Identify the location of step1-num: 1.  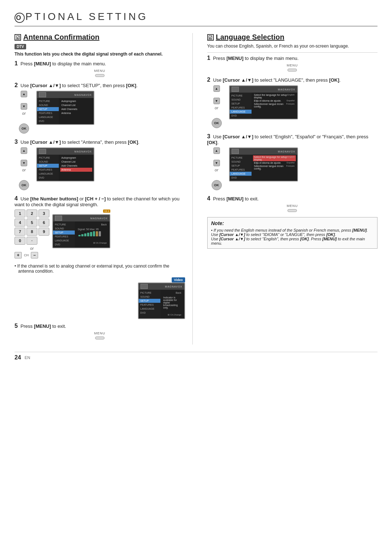
(16, 63).